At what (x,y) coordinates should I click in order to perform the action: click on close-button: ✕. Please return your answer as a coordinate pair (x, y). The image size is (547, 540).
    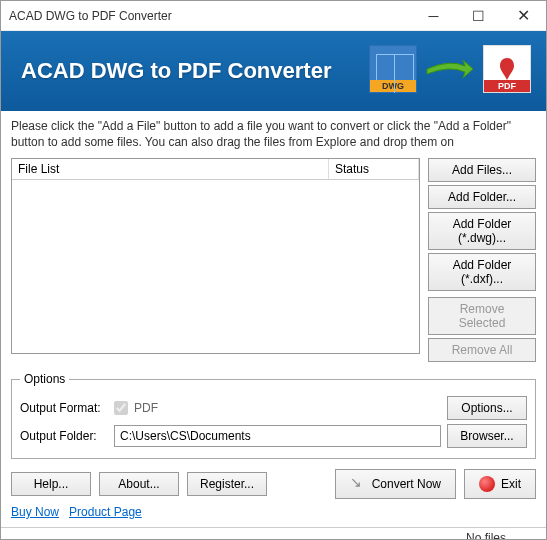
    Looking at the image, I should click on (524, 16).